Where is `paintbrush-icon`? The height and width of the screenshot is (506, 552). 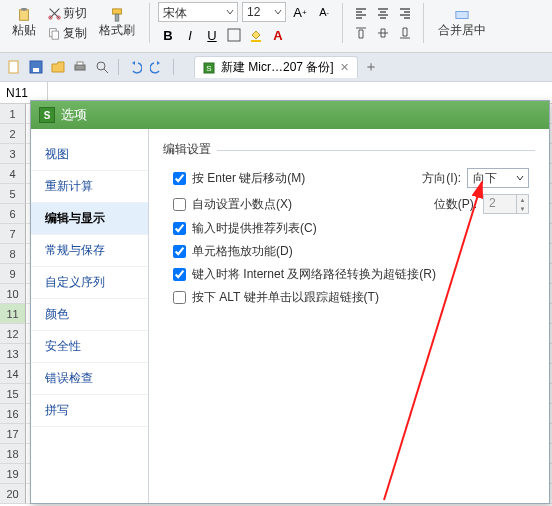
paintbrush-icon is located at coordinates (117, 15).